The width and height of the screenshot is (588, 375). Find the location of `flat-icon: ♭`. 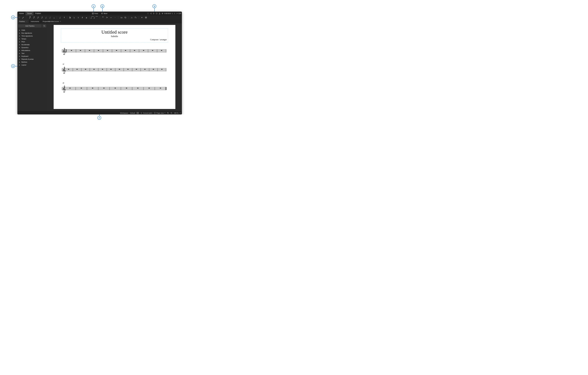

flat-icon: ♭ is located at coordinates (74, 18).